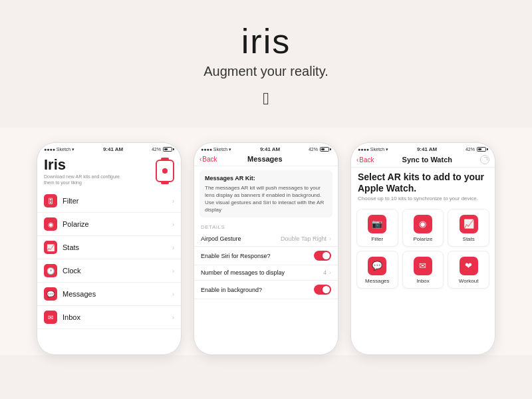 The image size is (532, 399). I want to click on info-box: Messages AR Kit: The messages AR kit wil…, so click(266, 194).